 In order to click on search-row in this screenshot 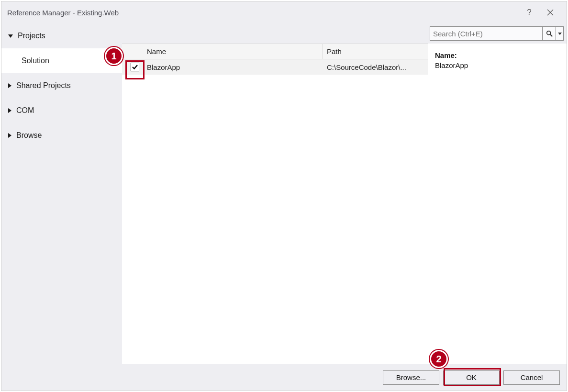, I will do `click(345, 34)`.